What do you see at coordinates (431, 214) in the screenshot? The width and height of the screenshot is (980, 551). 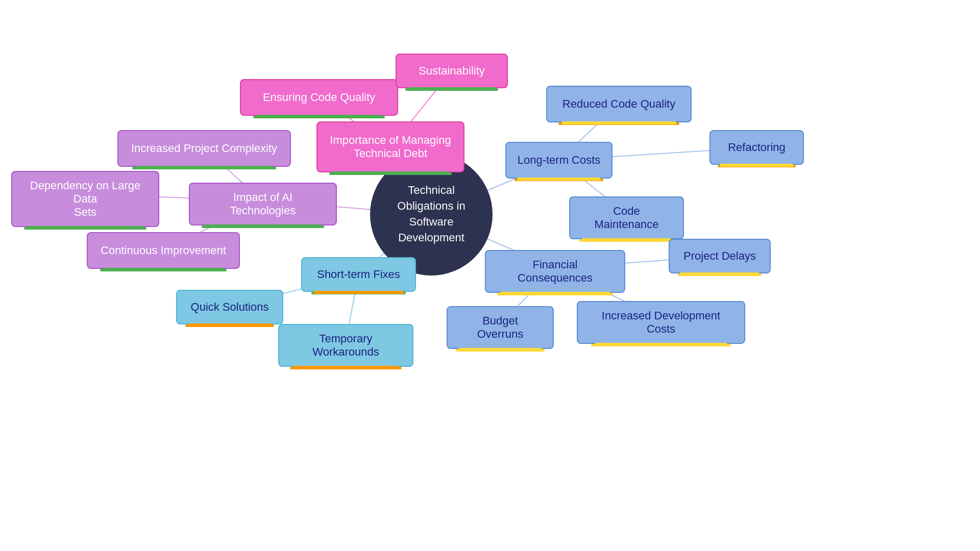 I see `center-label: Technical Obligations in Software Develo…` at bounding box center [431, 214].